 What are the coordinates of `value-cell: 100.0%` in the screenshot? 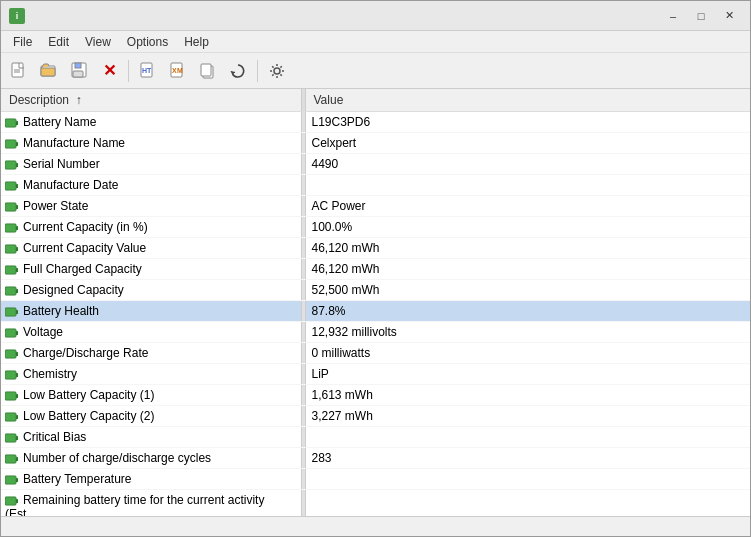 It's located at (528, 228).